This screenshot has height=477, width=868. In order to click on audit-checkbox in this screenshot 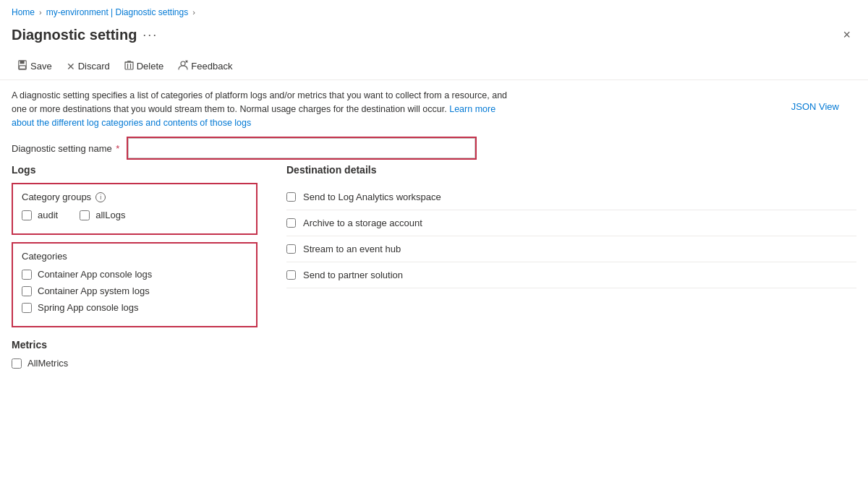, I will do `click(27, 215)`.